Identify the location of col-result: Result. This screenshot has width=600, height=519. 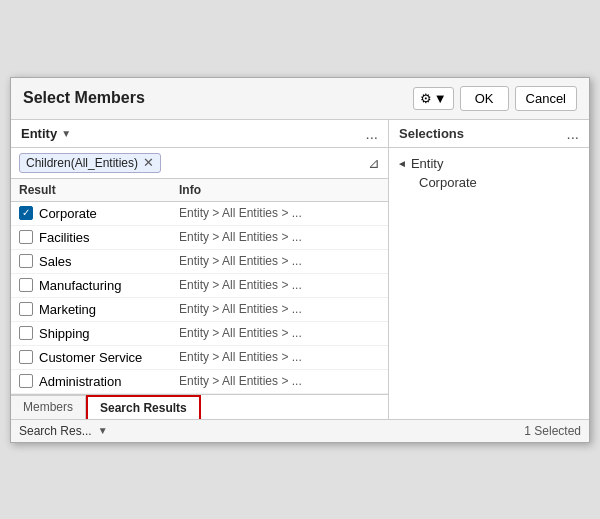
(99, 190).